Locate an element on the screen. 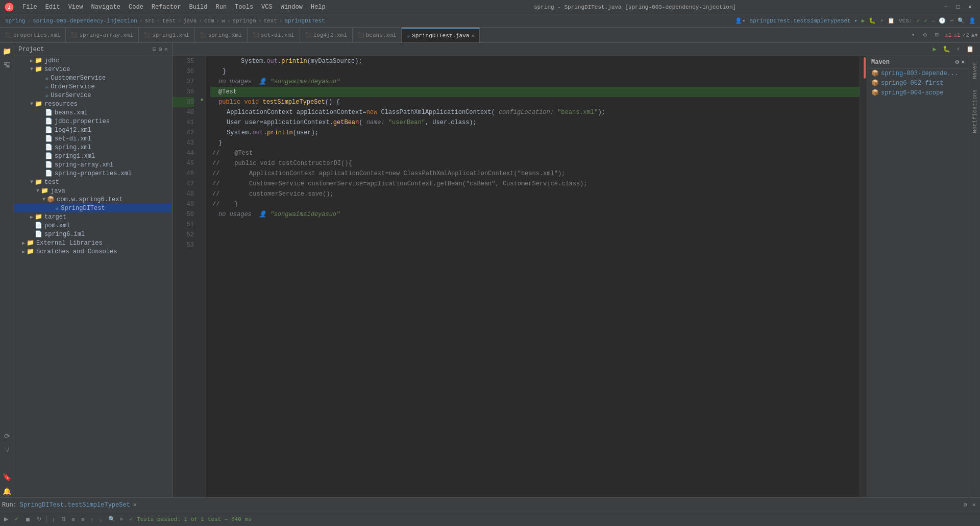  menu-run: Run is located at coordinates (221, 7).